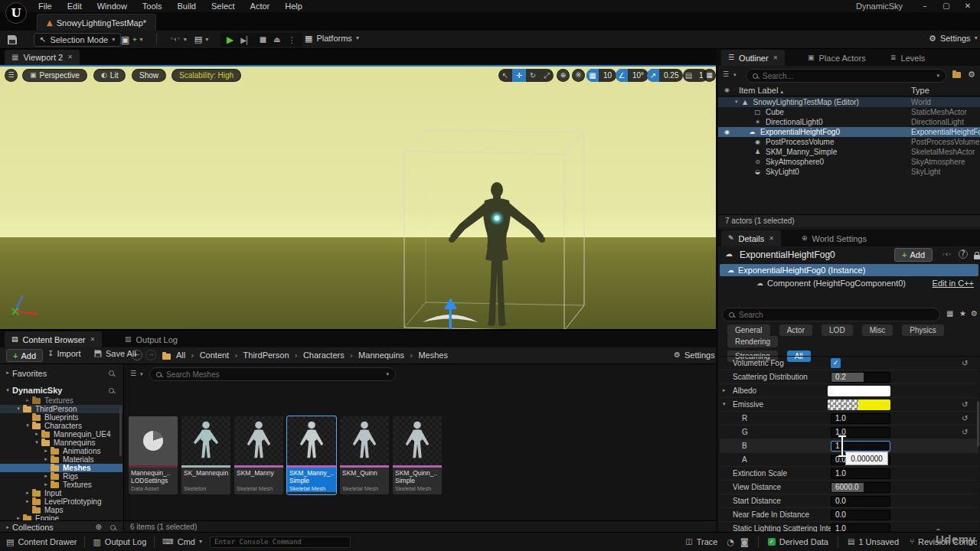 This screenshot has width=980, height=551. What do you see at coordinates (925, 6) in the screenshot?
I see `minimize-button` at bounding box center [925, 6].